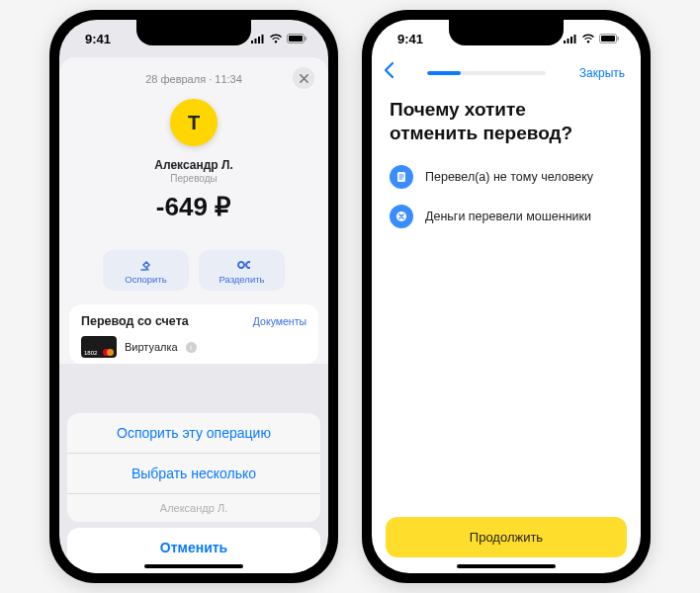 Image resolution: width=700 pixels, height=593 pixels. Describe the element at coordinates (508, 216) in the screenshot. I see `reason-label: Деньги перевели мошенники` at that location.